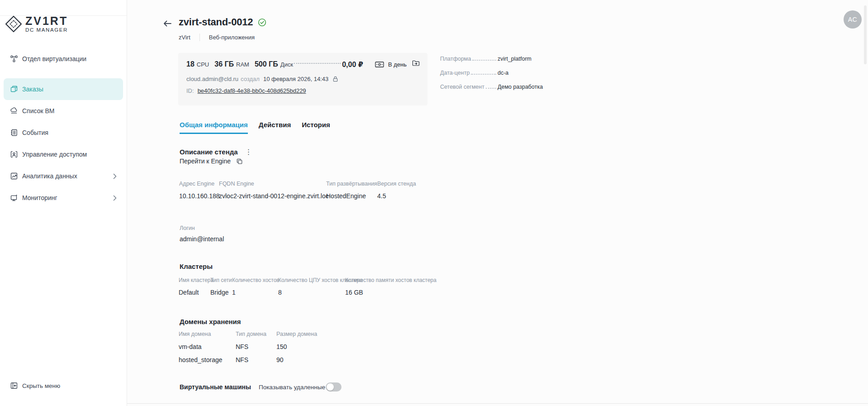 This screenshot has width=868, height=406. Describe the element at coordinates (262, 23) in the screenshot. I see `check-circle-icon` at that location.